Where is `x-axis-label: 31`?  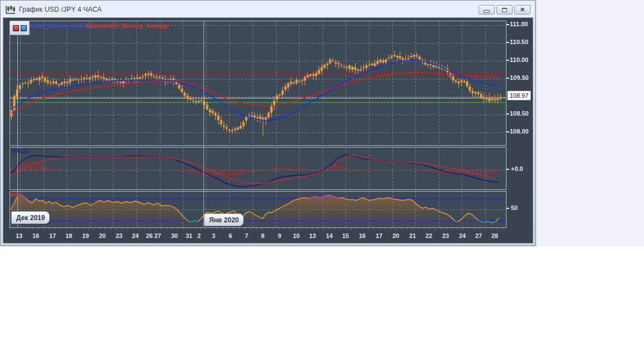 x-axis-label: 31 is located at coordinates (189, 236).